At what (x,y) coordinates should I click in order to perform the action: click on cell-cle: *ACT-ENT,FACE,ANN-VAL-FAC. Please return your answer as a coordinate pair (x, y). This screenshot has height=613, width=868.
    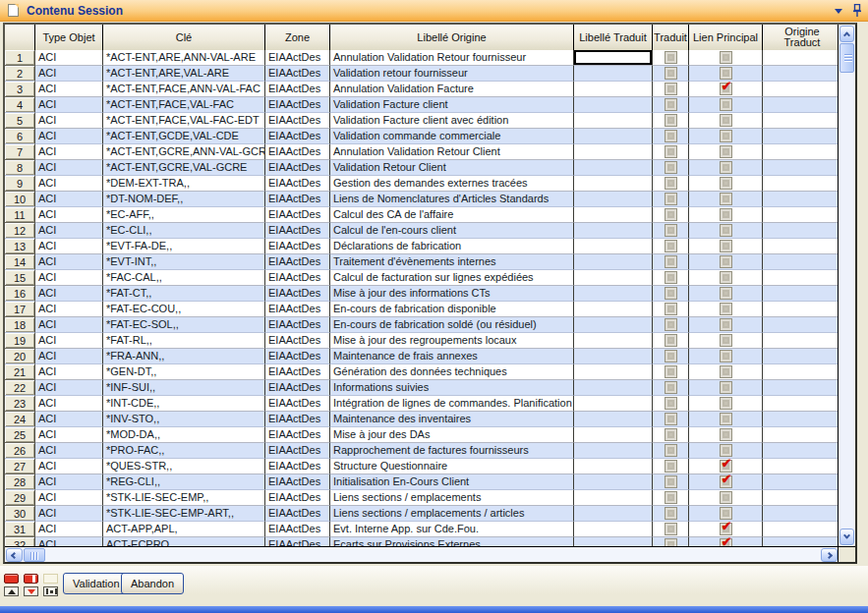
    Looking at the image, I should click on (185, 89).